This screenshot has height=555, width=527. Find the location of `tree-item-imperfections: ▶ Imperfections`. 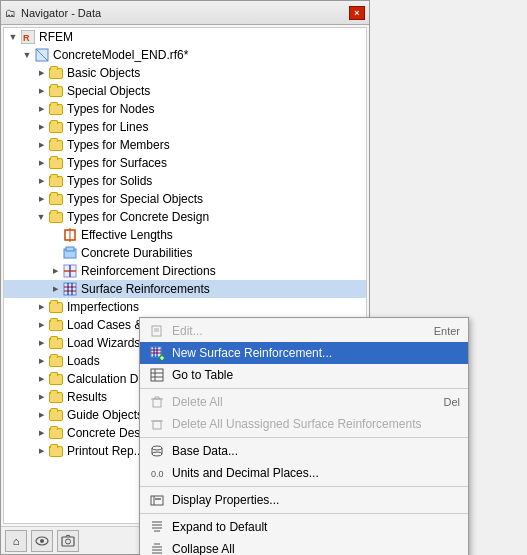

tree-item-imperfections: ▶ Imperfections is located at coordinates (185, 307).